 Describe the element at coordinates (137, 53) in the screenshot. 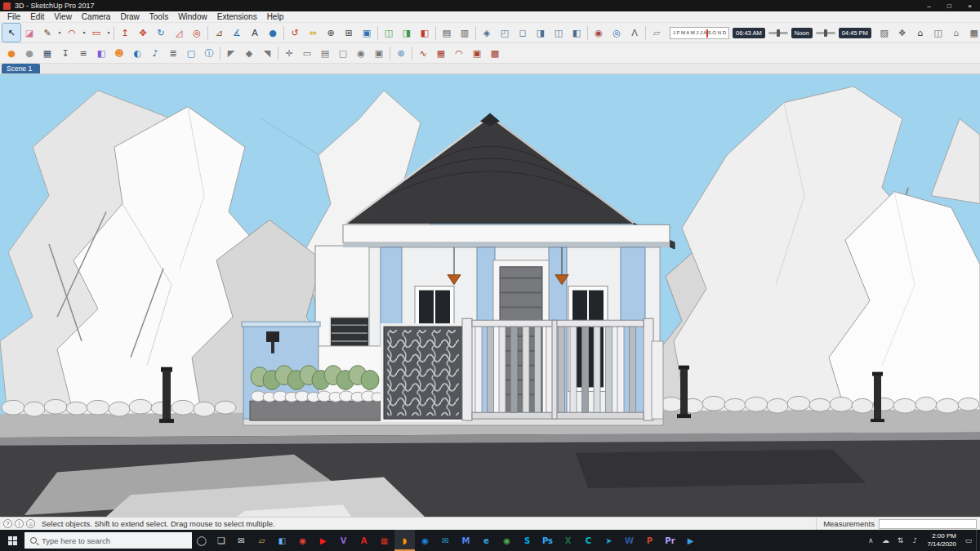

I see `globe-model-icon: ◐` at that location.